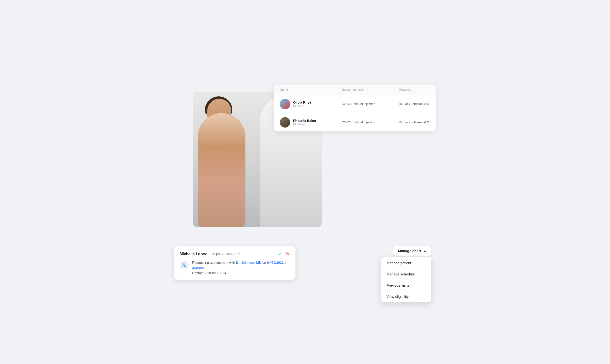  Describe the element at coordinates (406, 274) in the screenshot. I see `dropdown-item-manage-schedule: Manage schedule` at that location.